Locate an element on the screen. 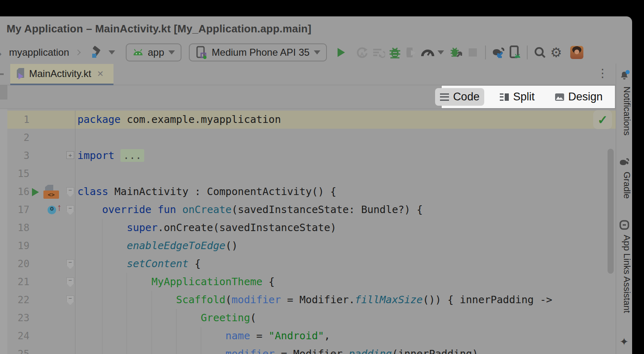 The image size is (644, 354). window-title: My Application – MainActivity.kt [My_App… is located at coordinates (159, 29).